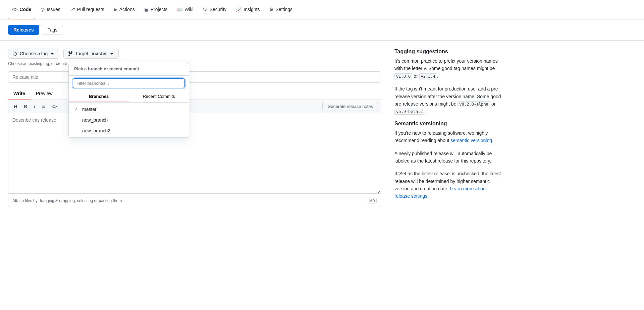 The height and width of the screenshot is (310, 644). I want to click on nav-actions-label: Actions, so click(127, 9).